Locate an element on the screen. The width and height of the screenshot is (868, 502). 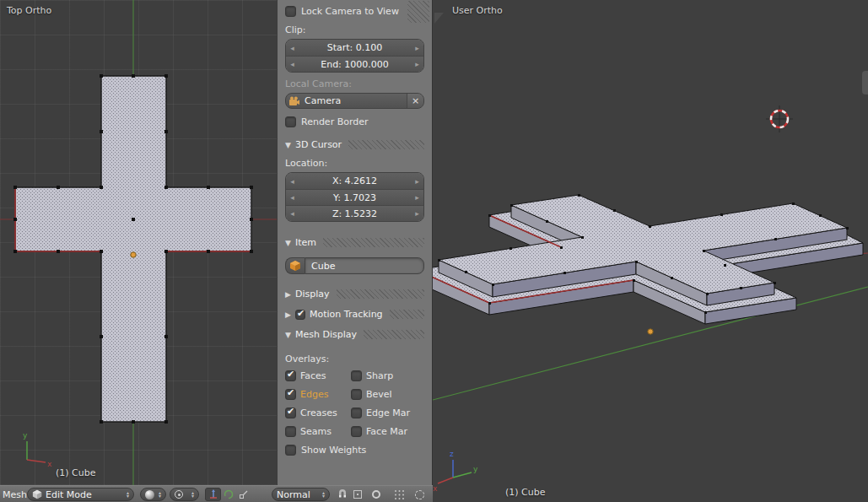
overlay-seams: ✔ Seams is located at coordinates (318, 431).